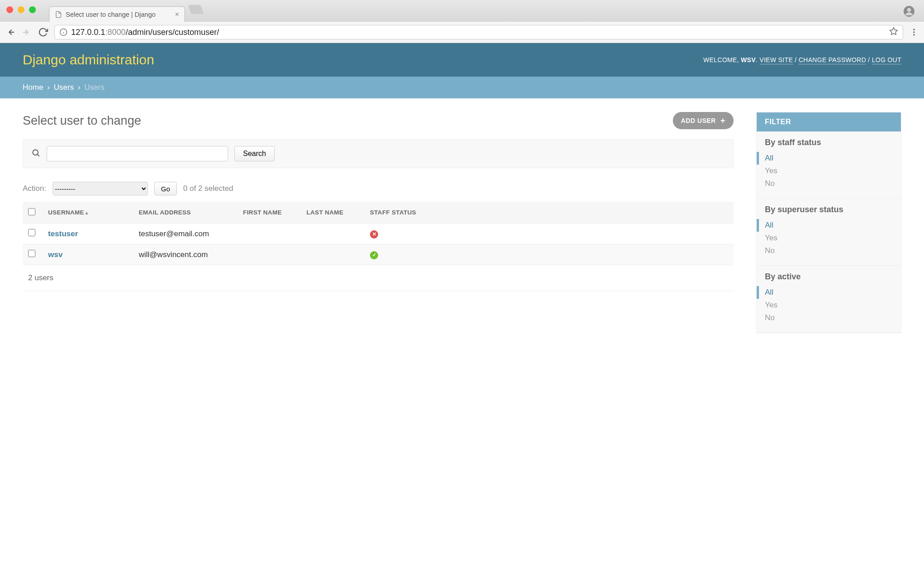 The image size is (924, 584). What do you see at coordinates (914, 32) in the screenshot?
I see `browser-menu-button` at bounding box center [914, 32].